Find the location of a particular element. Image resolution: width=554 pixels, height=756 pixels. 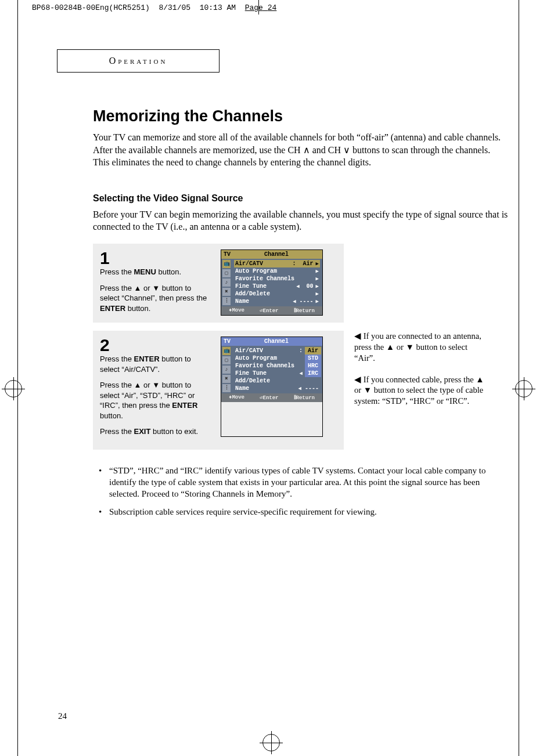

osd2-opt-air: Air is located at coordinates (313, 350).